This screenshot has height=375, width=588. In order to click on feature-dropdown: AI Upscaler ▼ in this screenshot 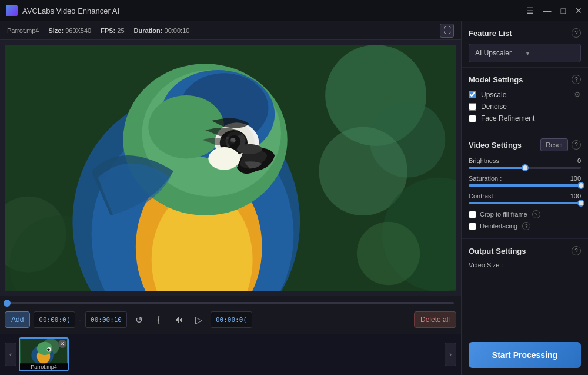, I will do `click(524, 53)`.